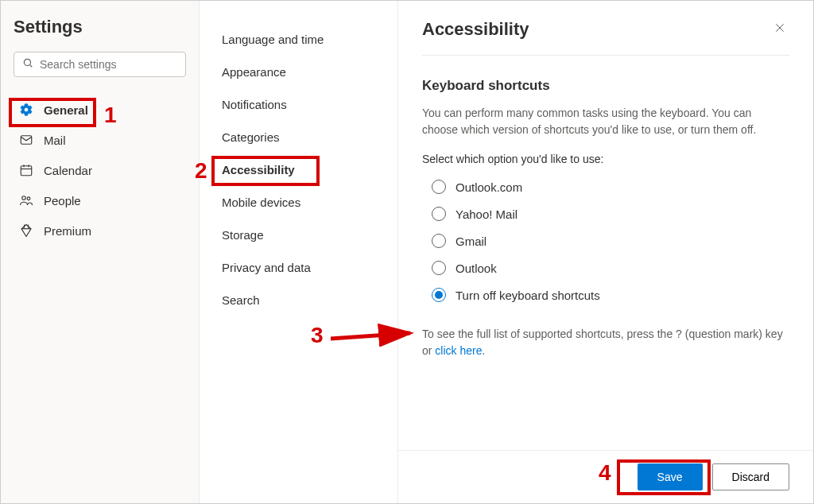  I want to click on discard-button: Discard, so click(750, 477).